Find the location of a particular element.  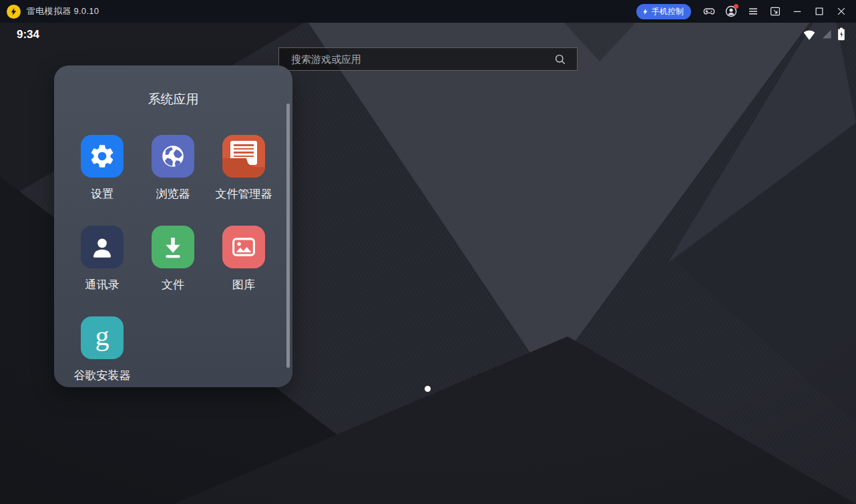

app-label: 谷歌安装器 is located at coordinates (103, 375).